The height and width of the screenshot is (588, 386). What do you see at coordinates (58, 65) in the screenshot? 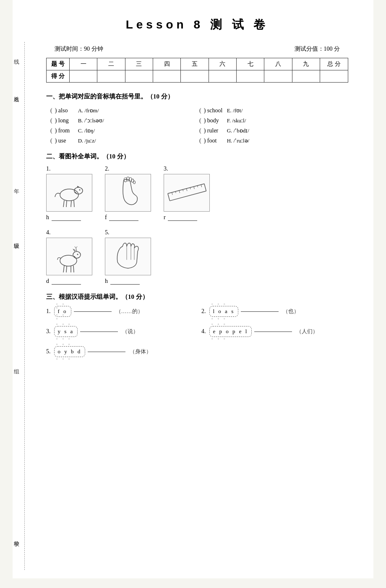
I see `score-header-0: 题 号` at bounding box center [58, 65].